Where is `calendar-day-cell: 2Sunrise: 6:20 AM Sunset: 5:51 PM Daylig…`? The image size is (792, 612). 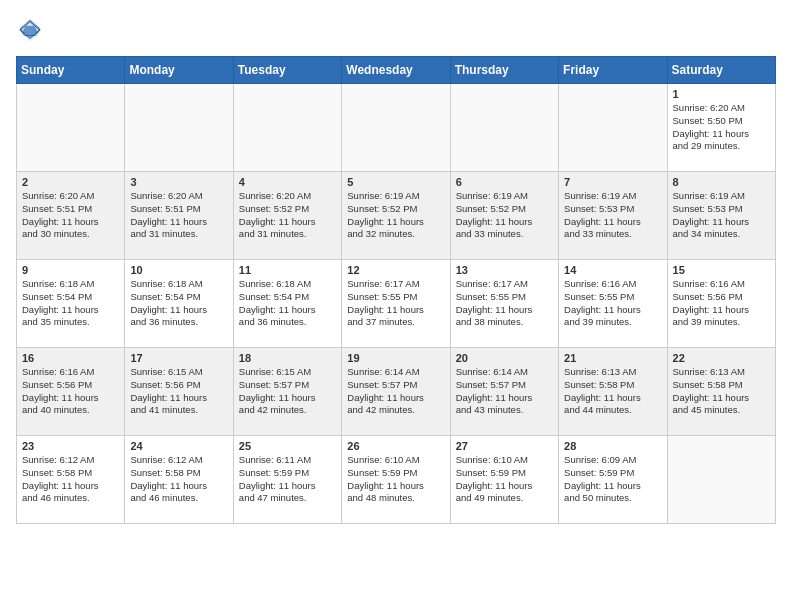 calendar-day-cell: 2Sunrise: 6:20 AM Sunset: 5:51 PM Daylig… is located at coordinates (71, 216).